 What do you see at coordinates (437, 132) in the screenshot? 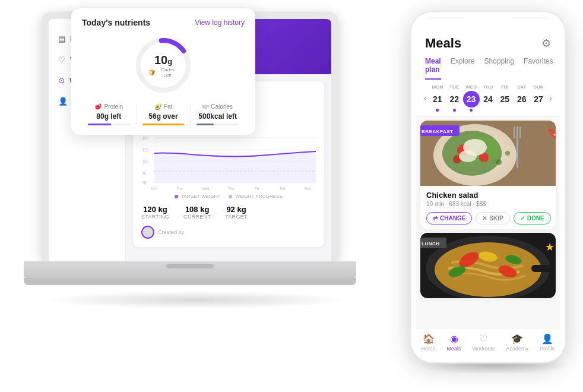
I see `svg-text: BREAKFAST` at bounding box center [437, 132].